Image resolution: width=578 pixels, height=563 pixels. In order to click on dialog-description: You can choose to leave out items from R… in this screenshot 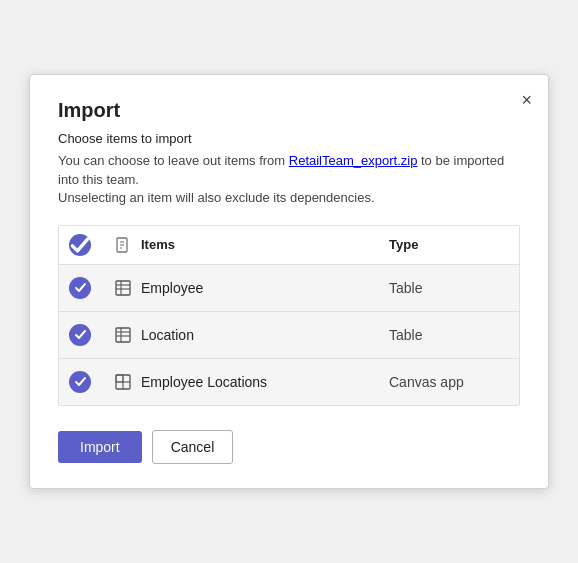, I will do `click(289, 180)`.